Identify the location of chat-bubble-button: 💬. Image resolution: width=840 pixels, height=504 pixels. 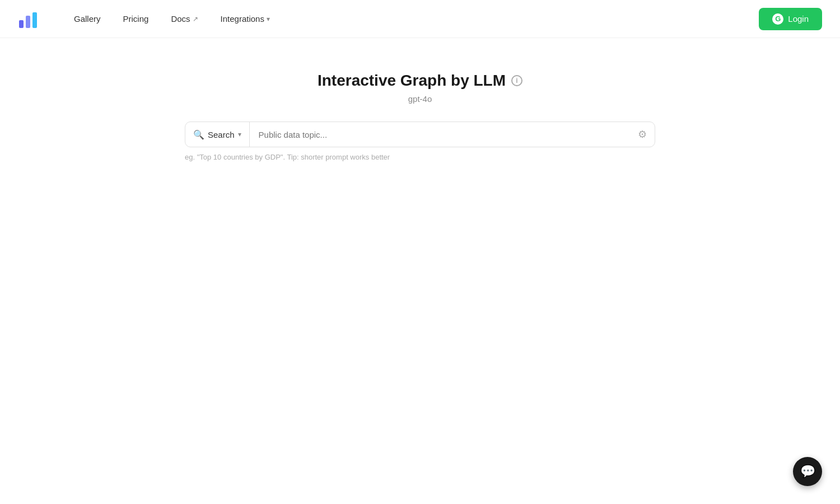
(808, 472).